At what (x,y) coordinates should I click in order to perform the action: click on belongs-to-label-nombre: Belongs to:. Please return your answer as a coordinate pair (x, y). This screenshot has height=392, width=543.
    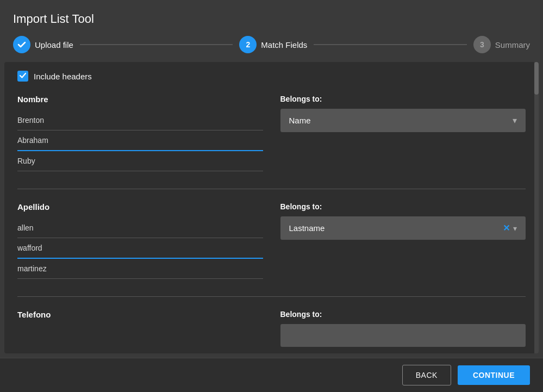
    Looking at the image, I should click on (403, 99).